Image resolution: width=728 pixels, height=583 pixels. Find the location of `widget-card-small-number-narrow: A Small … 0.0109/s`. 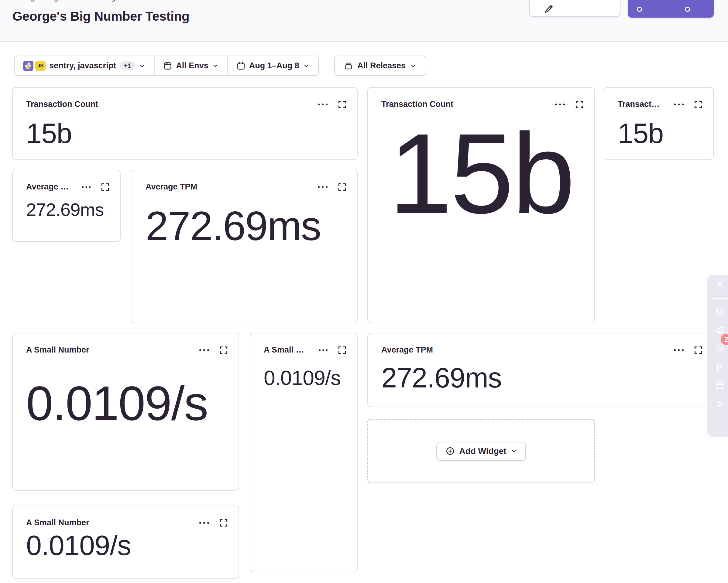

widget-card-small-number-narrow: A Small … 0.0109/s is located at coordinates (304, 452).